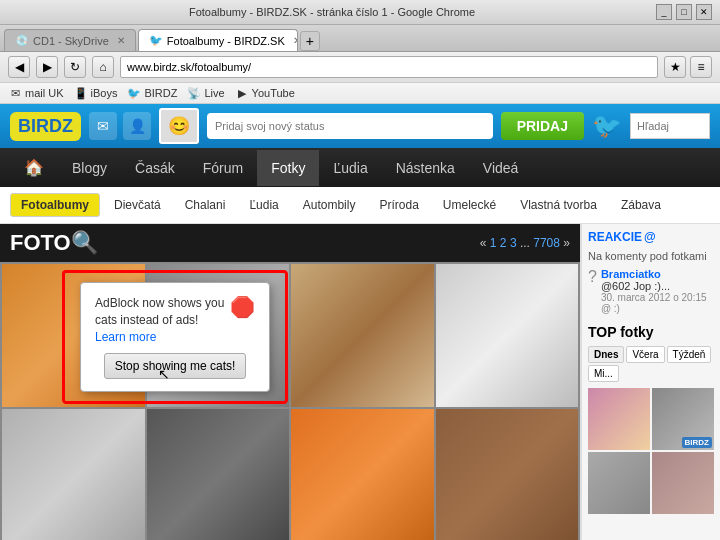 The width and height of the screenshot is (720, 540). I want to click on main-nav: 🏠 Blogy Časák Fórum Fotky Ľudia Nástenka…, so click(360, 168).